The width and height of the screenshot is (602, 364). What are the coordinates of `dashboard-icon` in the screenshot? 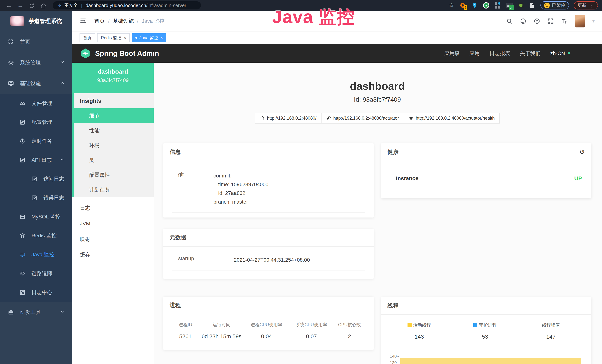 It's located at (11, 42).